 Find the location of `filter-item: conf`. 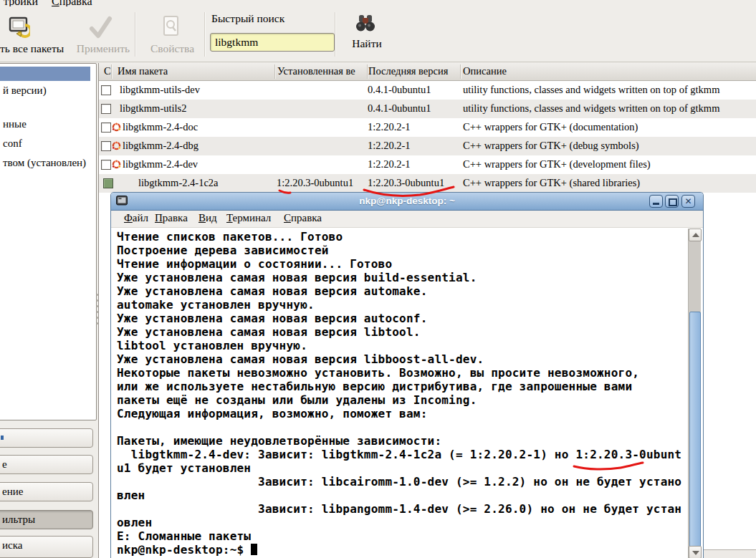

filter-item: conf is located at coordinates (13, 143).